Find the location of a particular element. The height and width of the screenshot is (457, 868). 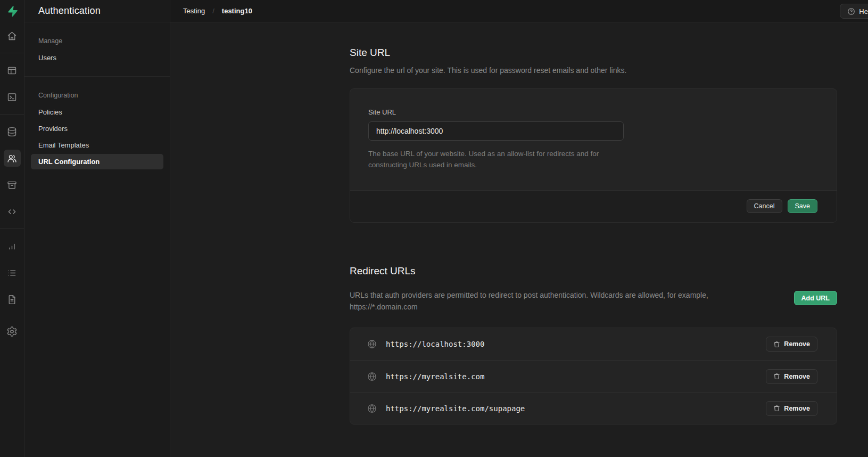

table-editor-icon is located at coordinates (12, 70).